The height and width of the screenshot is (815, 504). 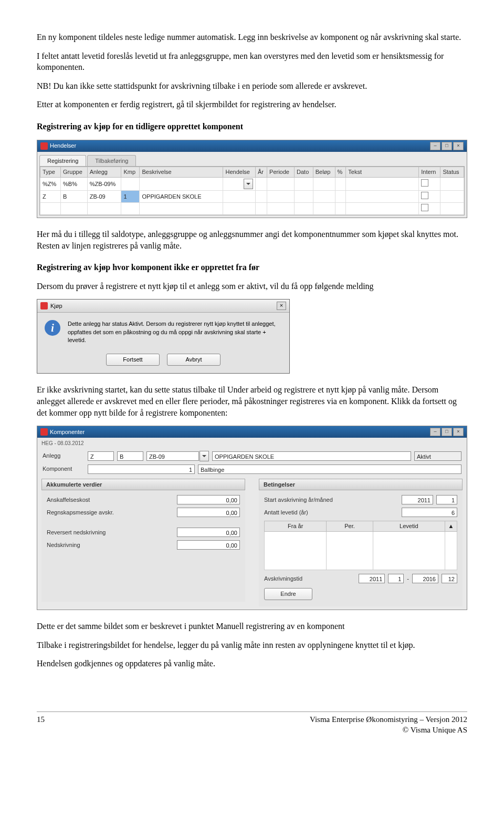 I want to click on akkumulerte-groupbox: Akkumulerte verdier Anskaffelseskost 0,0…, so click(x=143, y=540).